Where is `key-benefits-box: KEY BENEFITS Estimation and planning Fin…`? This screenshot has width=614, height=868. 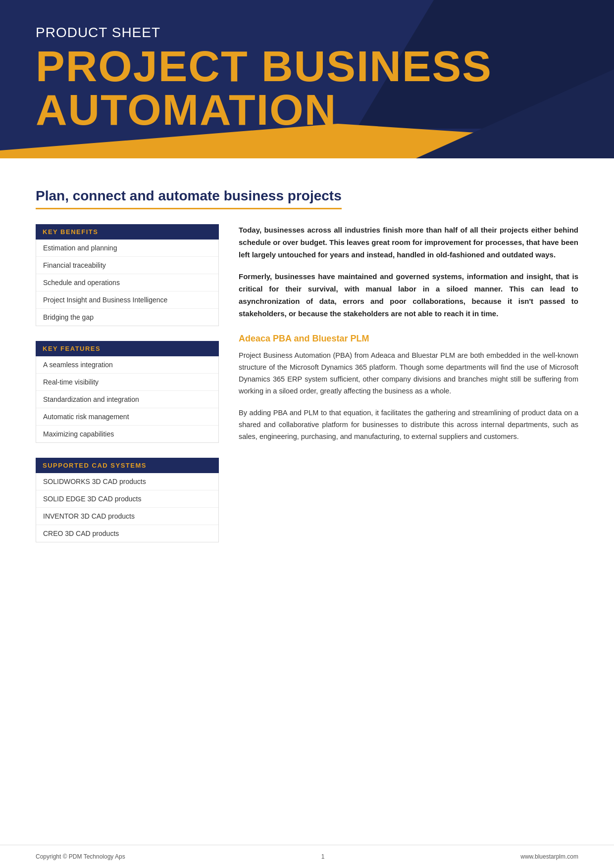 key-benefits-box: KEY BENEFITS Estimation and planning Fin… is located at coordinates (127, 275).